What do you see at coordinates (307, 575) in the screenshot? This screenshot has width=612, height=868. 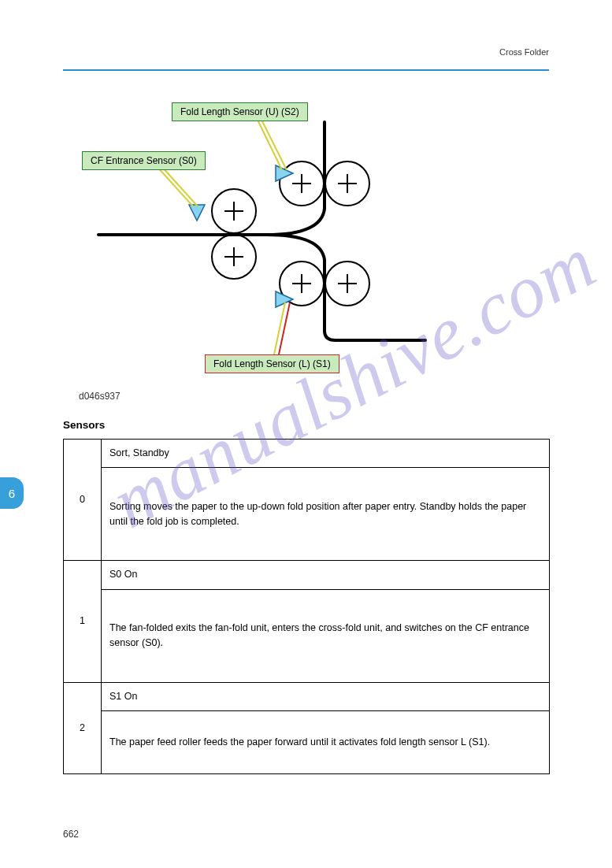 I see `table-row: 1 S0 On` at bounding box center [307, 575].